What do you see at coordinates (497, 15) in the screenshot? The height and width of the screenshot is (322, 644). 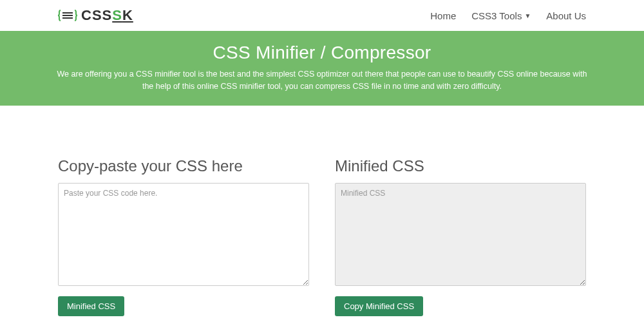 I see `nav-link-label: CSS3 Tools` at bounding box center [497, 15].